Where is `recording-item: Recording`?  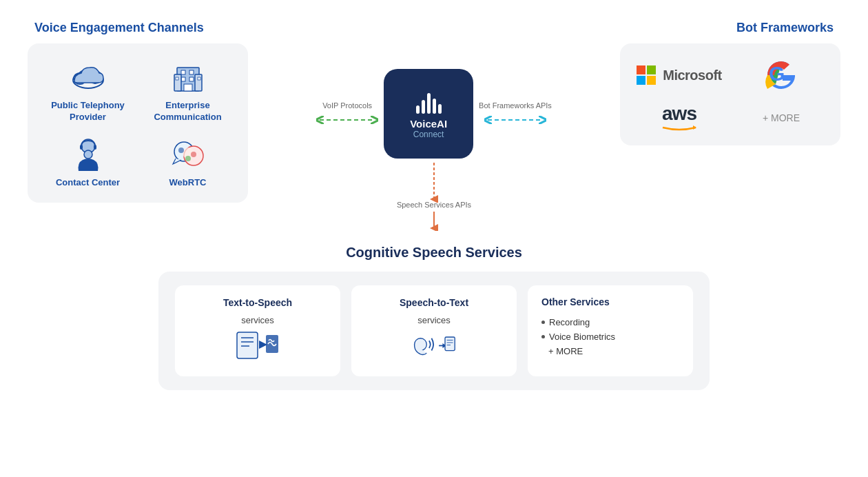 recording-item: Recording is located at coordinates (610, 323).